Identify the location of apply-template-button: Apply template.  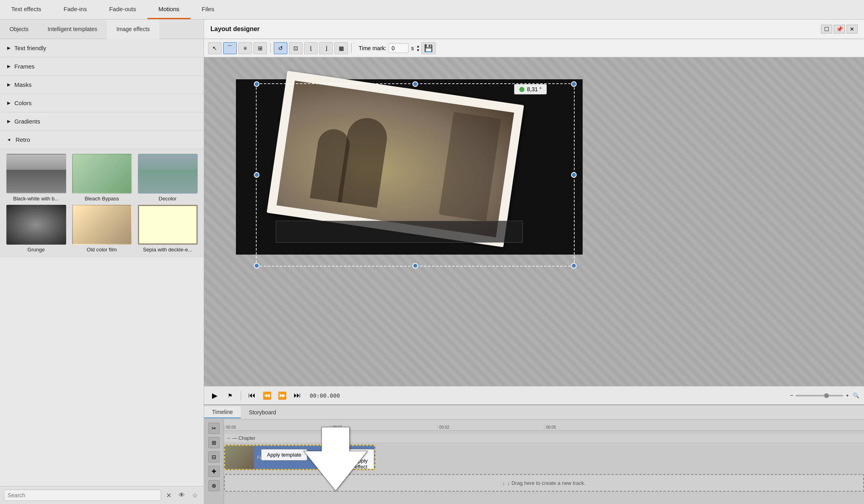
(284, 455).